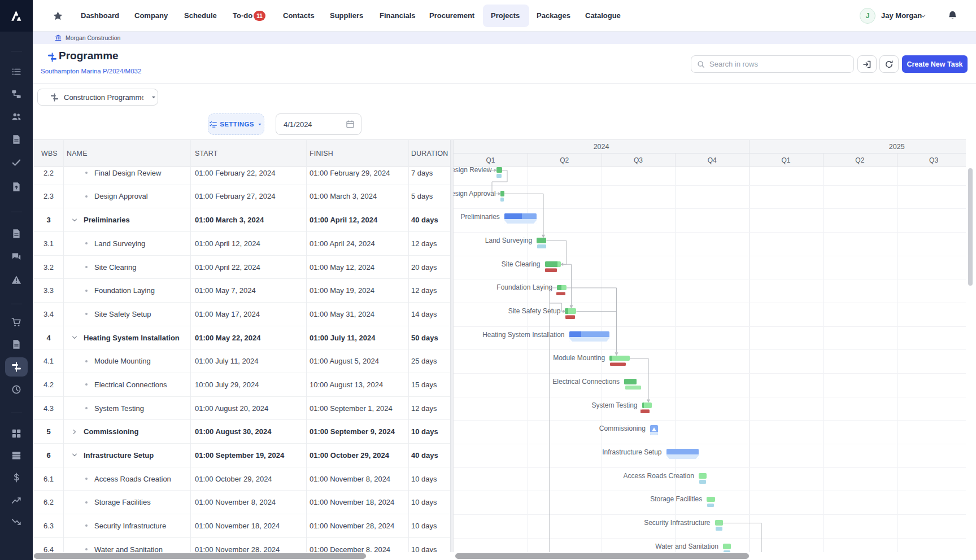 This screenshot has width=976, height=560. I want to click on sidebar-item-grid-icon, so click(16, 434).